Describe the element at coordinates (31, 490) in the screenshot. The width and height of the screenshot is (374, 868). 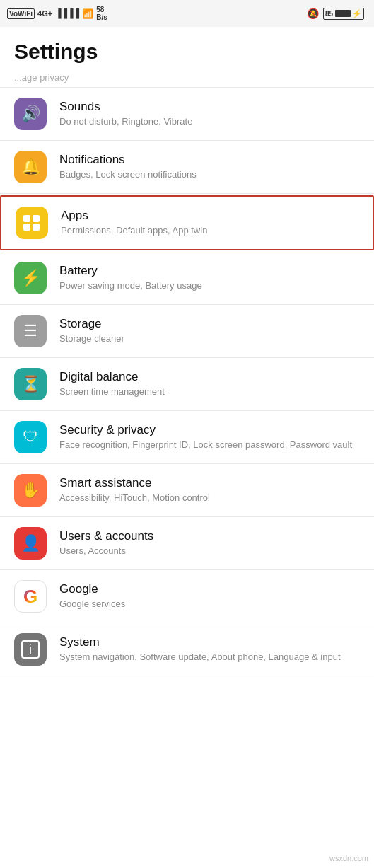
I see `smart-assistance-icon: ✋` at that location.